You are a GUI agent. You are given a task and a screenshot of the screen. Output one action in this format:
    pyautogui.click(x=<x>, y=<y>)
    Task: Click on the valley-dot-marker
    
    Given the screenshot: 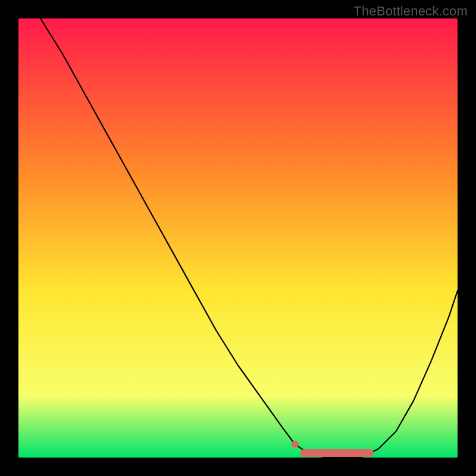 What is the action you would take?
    pyautogui.click(x=295, y=444)
    